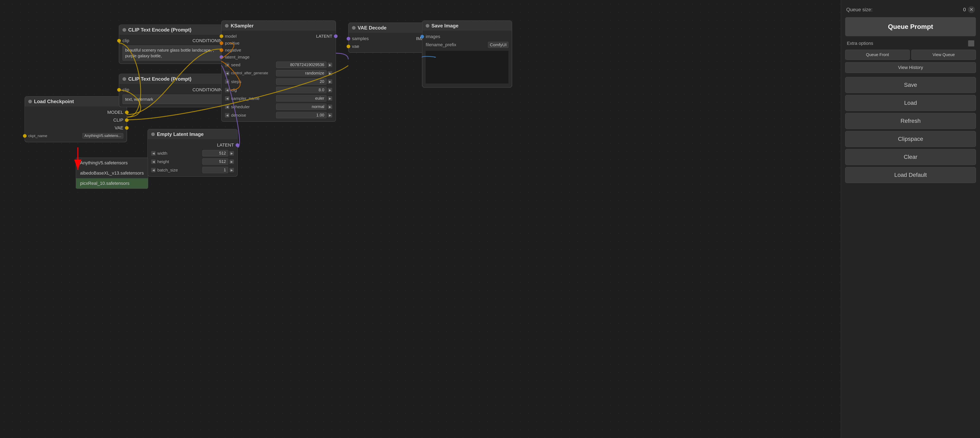 Image resolution: width=980 pixels, height=438 pixels. What do you see at coordinates (391, 28) in the screenshot?
I see `vae-decode-header: VAE Decode` at bounding box center [391, 28].